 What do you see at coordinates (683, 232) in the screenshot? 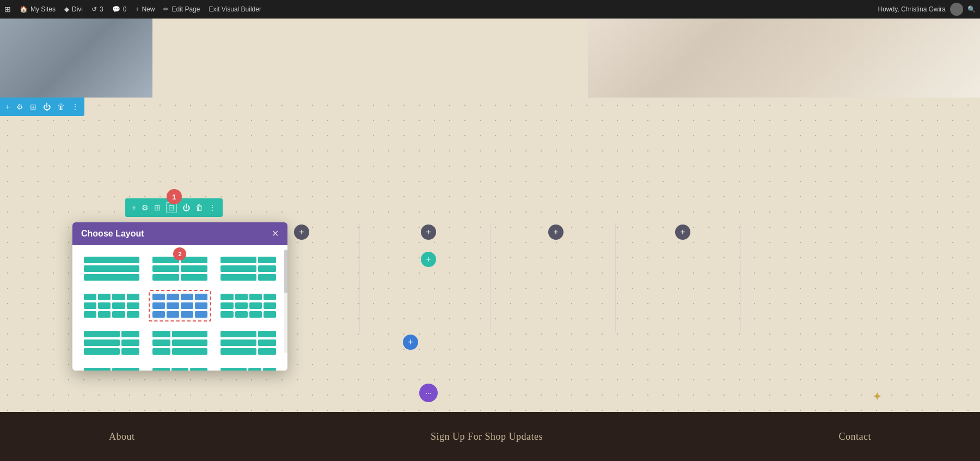
I see `add-col-btn-4: +` at bounding box center [683, 232].